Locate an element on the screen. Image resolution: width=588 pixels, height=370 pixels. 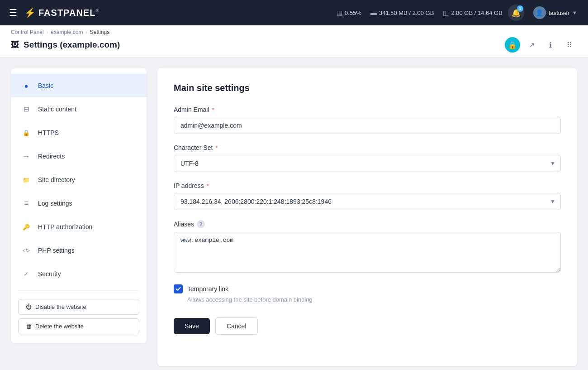
aliases-group: Aliases ? www.example.com is located at coordinates (367, 247).